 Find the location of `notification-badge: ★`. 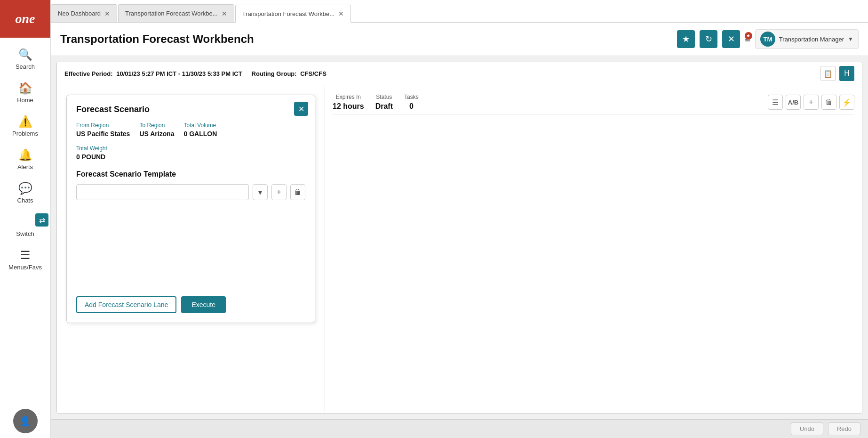

notification-badge: ★ is located at coordinates (749, 36).